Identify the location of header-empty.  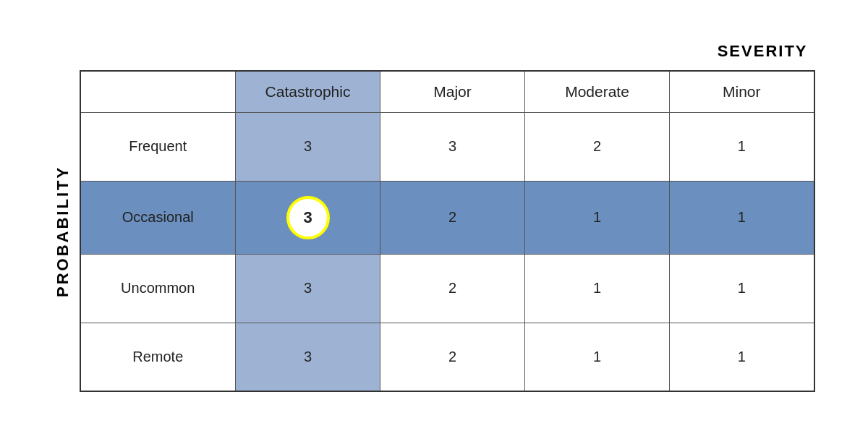
(158, 92).